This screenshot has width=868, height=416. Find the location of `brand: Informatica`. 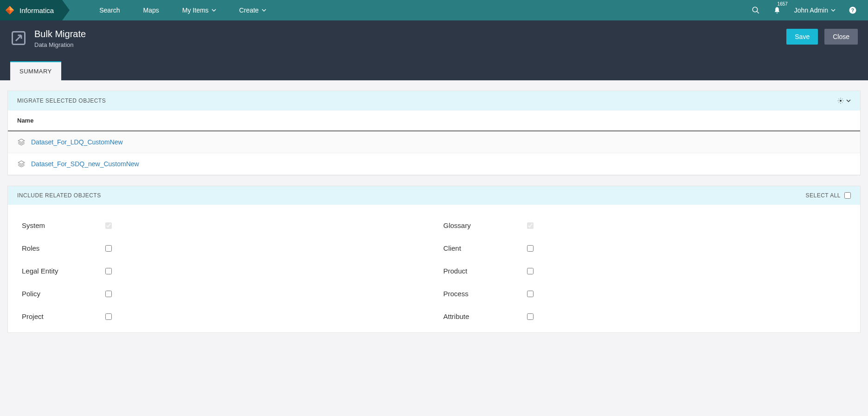

brand: Informatica is located at coordinates (31, 10).